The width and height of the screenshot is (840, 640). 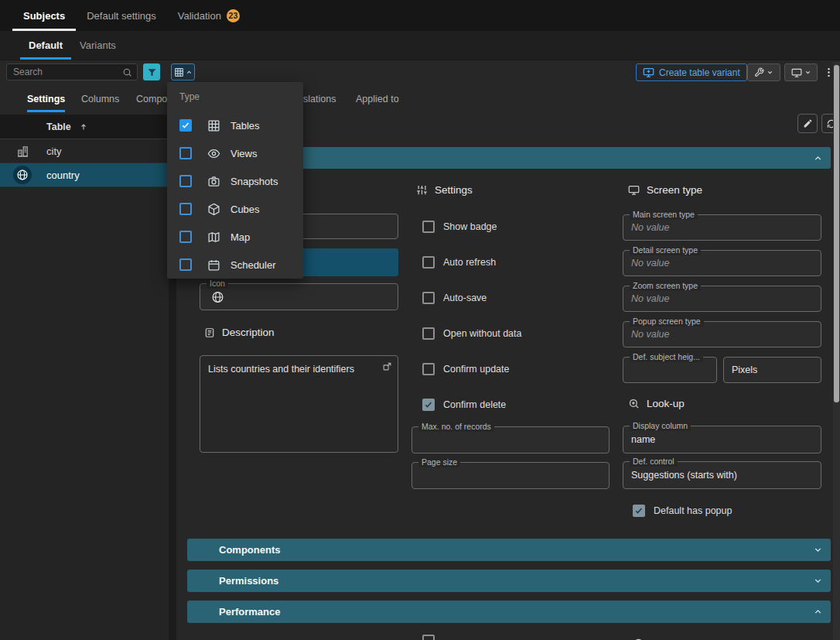 What do you see at coordinates (101, 99) in the screenshot?
I see `tab-columns: Columns` at bounding box center [101, 99].